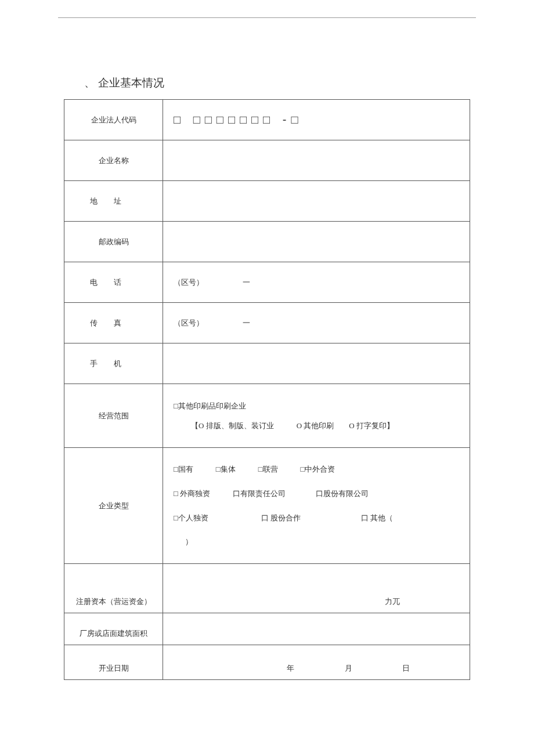  I want to click on addr-a: 地, so click(102, 201).